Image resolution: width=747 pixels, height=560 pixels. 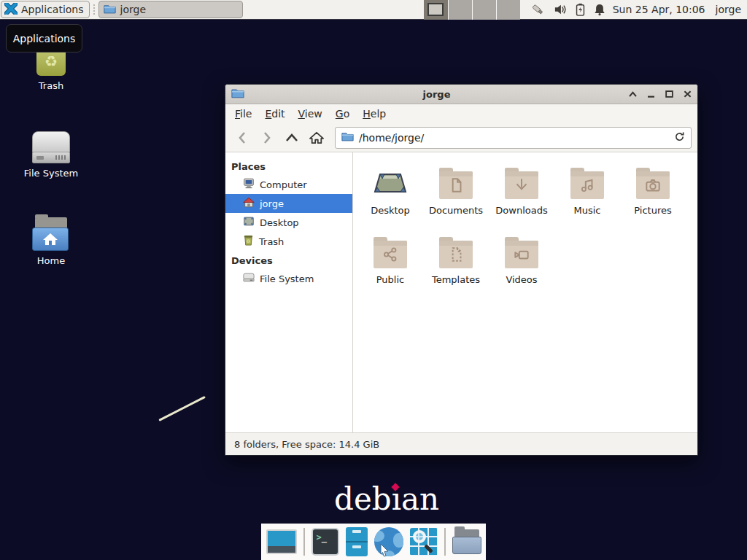 What do you see at coordinates (311, 114) in the screenshot?
I see `menu-view: View` at bounding box center [311, 114].